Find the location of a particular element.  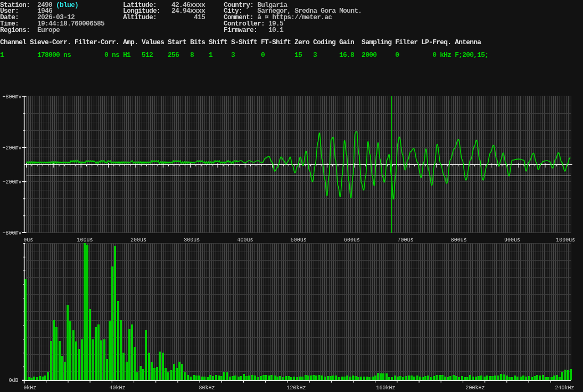

svg-text: 80kHz is located at coordinates (207, 388).